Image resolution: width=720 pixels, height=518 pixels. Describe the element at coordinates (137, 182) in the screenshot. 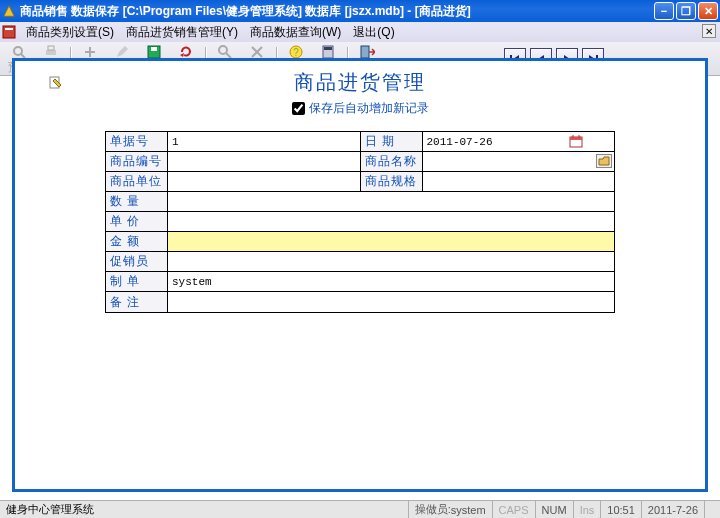

I see `label-unit: 商品单位` at that location.